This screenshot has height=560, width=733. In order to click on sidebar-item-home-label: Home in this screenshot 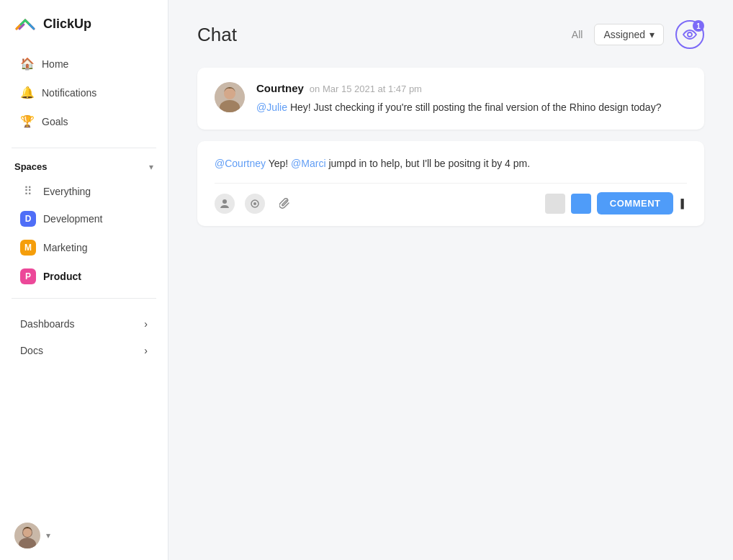, I will do `click(55, 64)`.